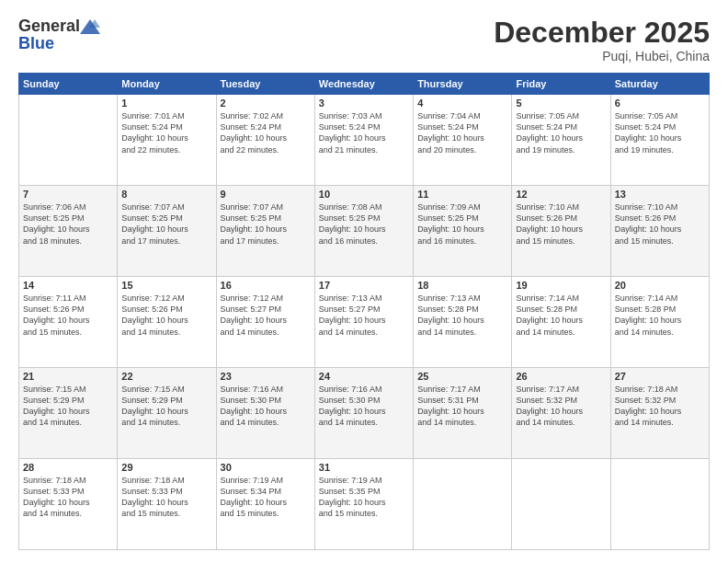 The height and width of the screenshot is (563, 728). Describe the element at coordinates (265, 504) in the screenshot. I see `calendar-cell: 30Sunrise: 7:19 AMSunset: 5:34 PMDayligh…` at that location.